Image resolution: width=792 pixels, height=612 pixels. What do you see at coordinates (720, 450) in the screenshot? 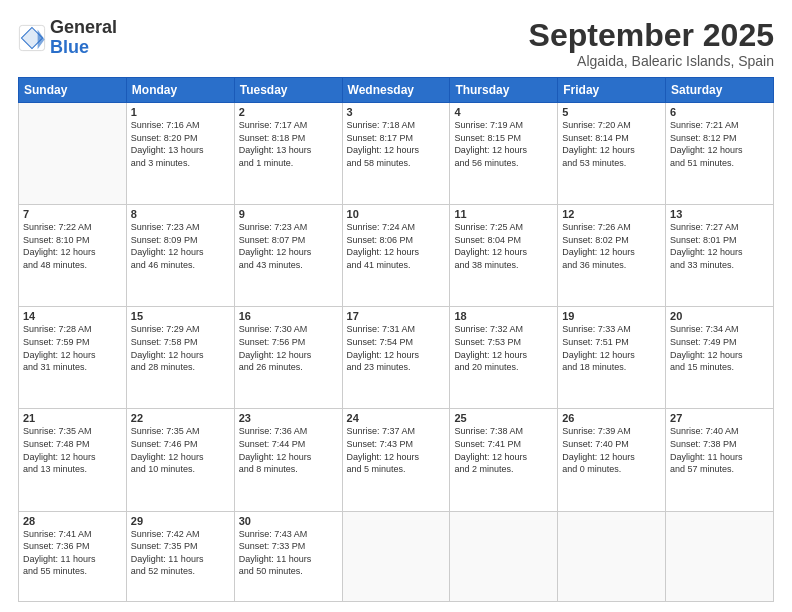
I see `day-info: Sunrise: 7:40 AM Sunset: 7:38 PM Dayligh…` at bounding box center [720, 450].